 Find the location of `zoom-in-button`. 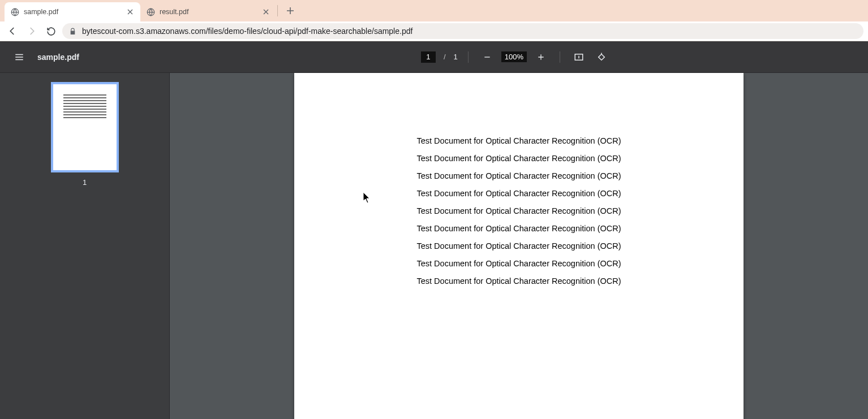

zoom-in-button is located at coordinates (541, 57).